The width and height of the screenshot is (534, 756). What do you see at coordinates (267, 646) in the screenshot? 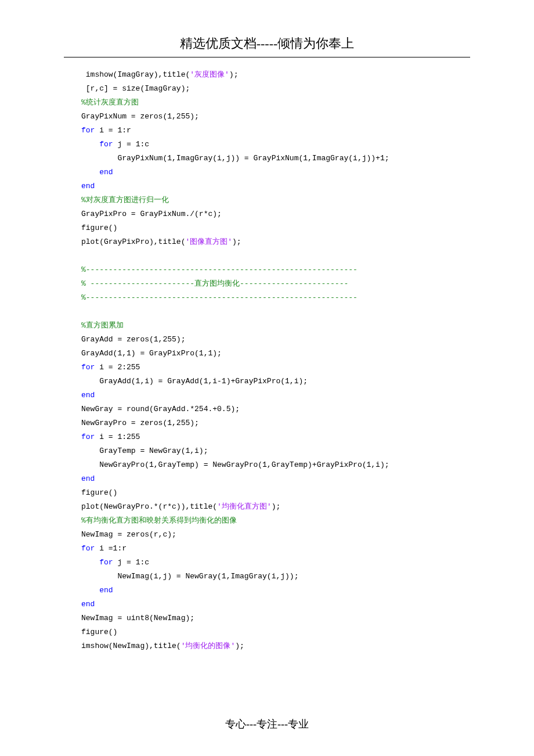
I see `code-line: imshow(NewImag),title('均衡化的图像');` at bounding box center [267, 646].